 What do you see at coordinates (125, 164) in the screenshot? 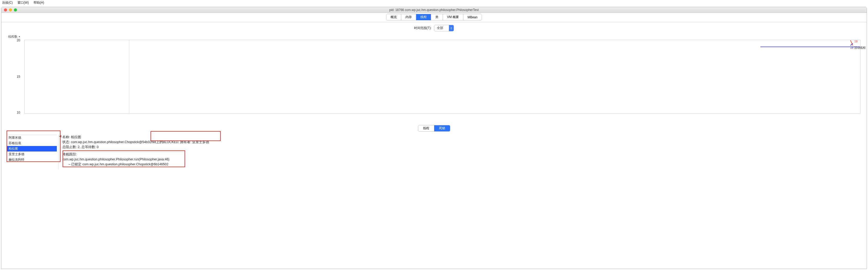
I see `stack-locked-value: com.wp.juc.hm.question.philosopher.Chops…` at bounding box center [125, 164].